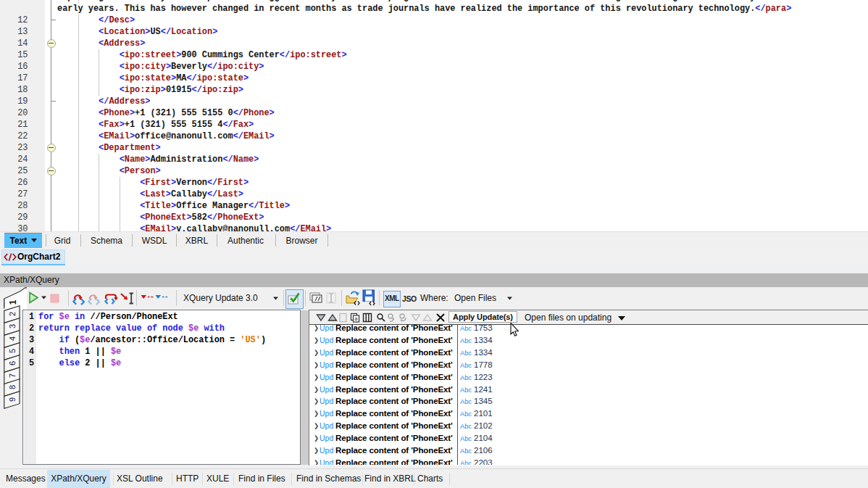 The image size is (868, 488). What do you see at coordinates (12, 387) in the screenshot?
I see `svg-text: 8` at bounding box center [12, 387].